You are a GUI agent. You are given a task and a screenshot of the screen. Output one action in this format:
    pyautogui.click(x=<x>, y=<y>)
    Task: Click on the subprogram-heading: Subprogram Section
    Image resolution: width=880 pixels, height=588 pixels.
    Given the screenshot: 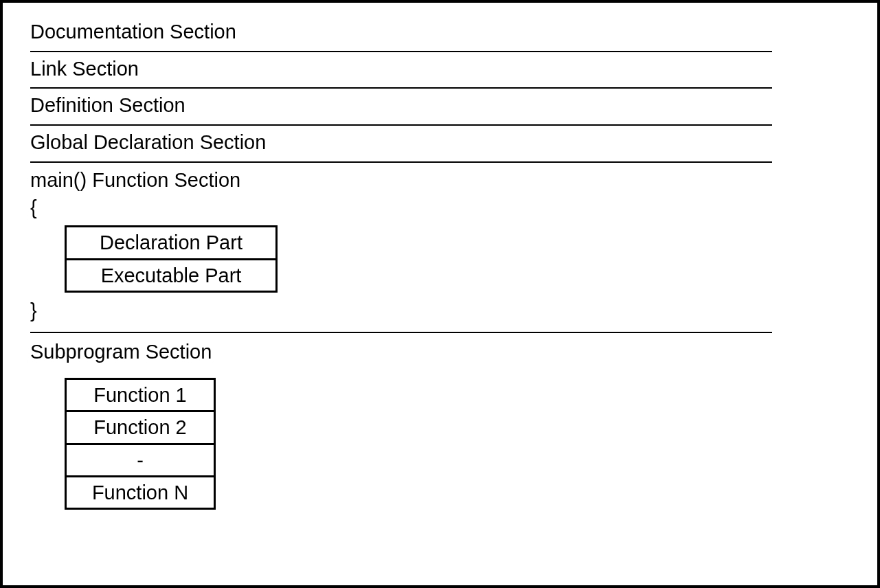 What is the action you would take?
    pyautogui.click(x=401, y=352)
    